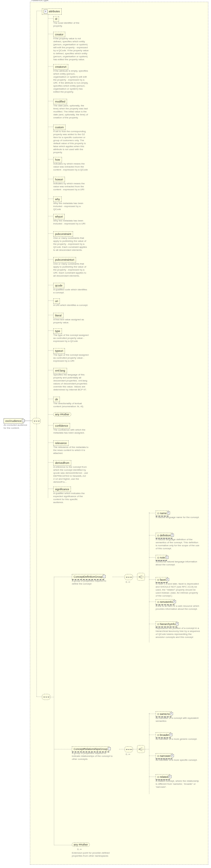 This screenshot has height=868, width=211. I want to click on attribute-desc: If set to true the corresponding propert…, so click(71, 142).